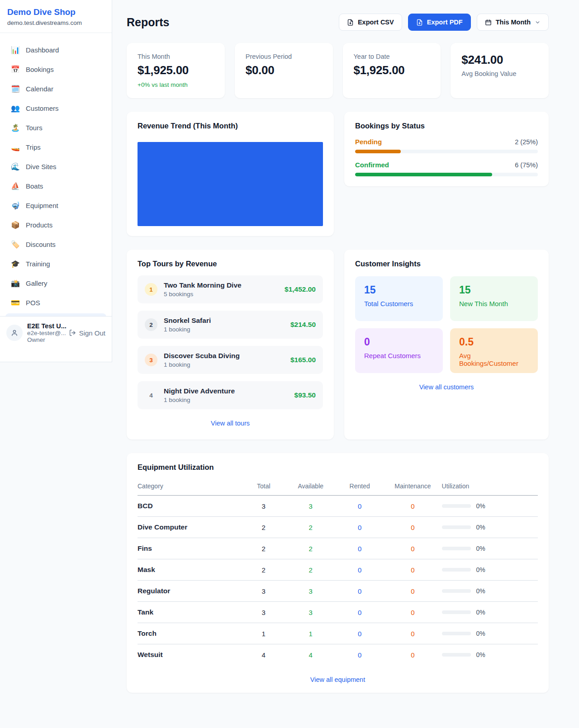 The image size is (579, 728). Describe the element at coordinates (56, 225) in the screenshot. I see `sidebar-item-products: 📦 Products` at that location.